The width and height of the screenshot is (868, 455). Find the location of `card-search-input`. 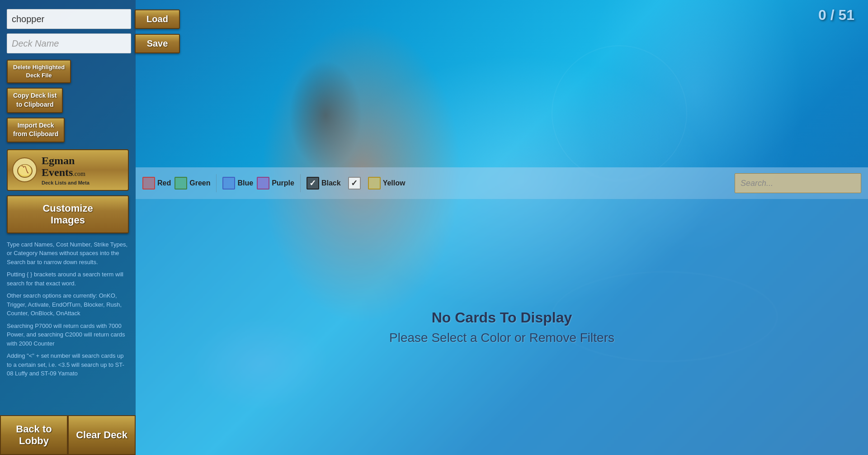

card-search-input is located at coordinates (798, 183).